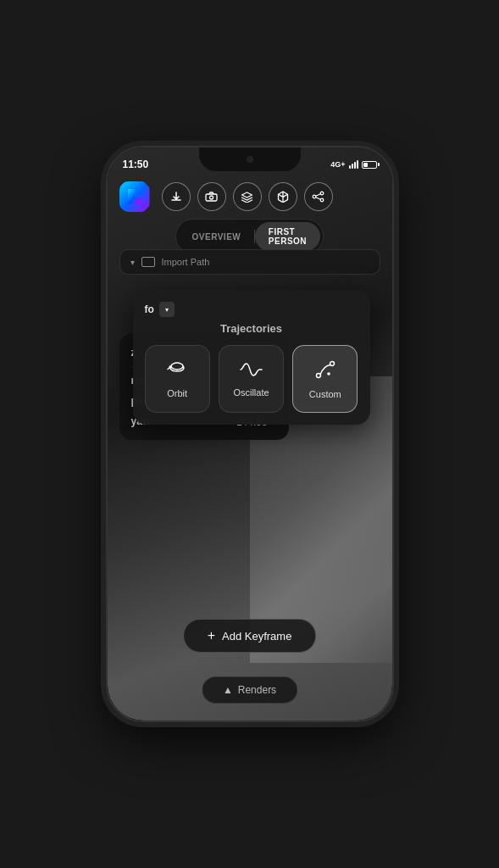 The width and height of the screenshot is (499, 868). Describe the element at coordinates (167, 309) in the screenshot. I see `fo-dropdown: ▾` at that location.